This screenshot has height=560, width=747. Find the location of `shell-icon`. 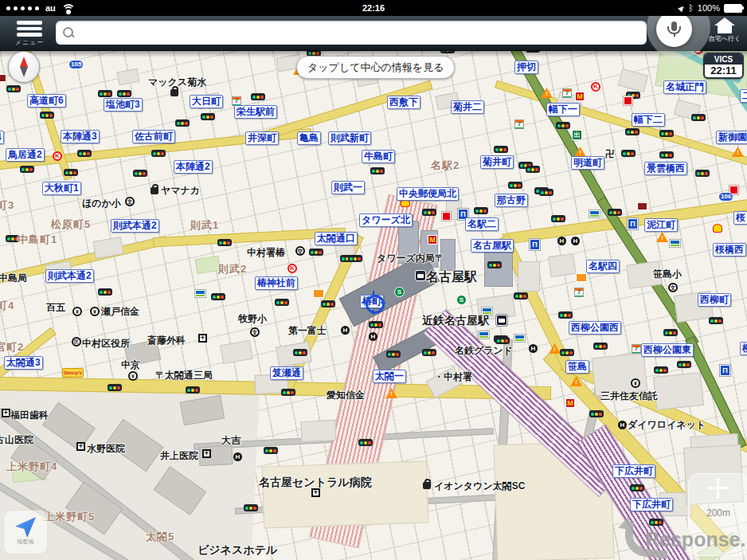

shell-icon is located at coordinates (718, 228).